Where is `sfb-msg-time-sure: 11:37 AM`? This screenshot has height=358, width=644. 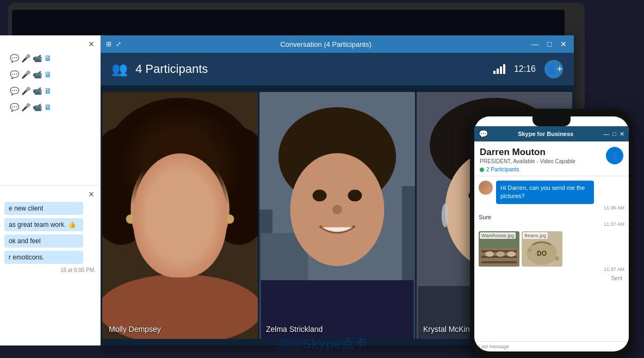 sfb-msg-time-sure: 11:37 AM is located at coordinates (552, 224).